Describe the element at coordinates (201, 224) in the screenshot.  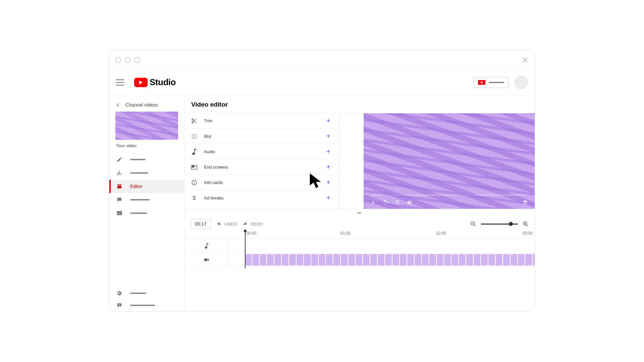
I see `current-time-display: 00:17` at that location.